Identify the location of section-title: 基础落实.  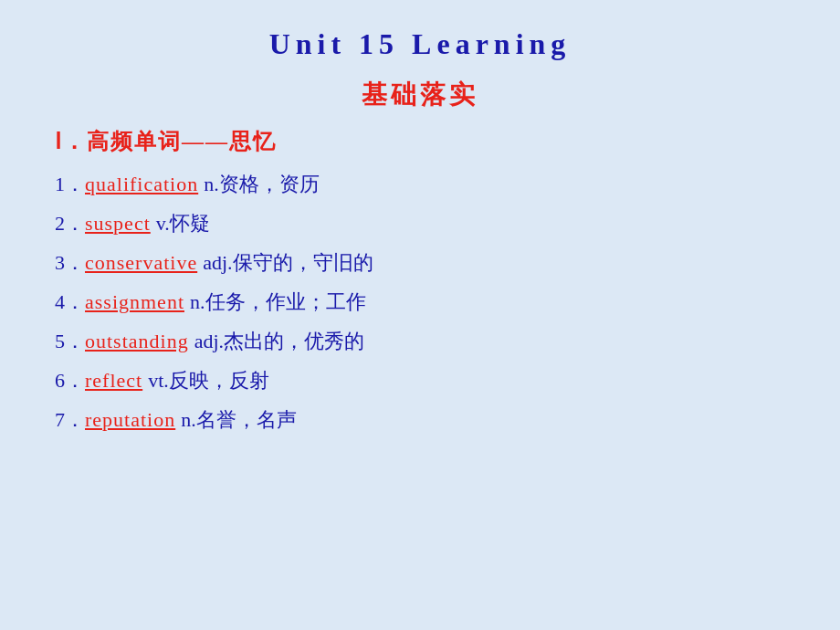
(420, 95).